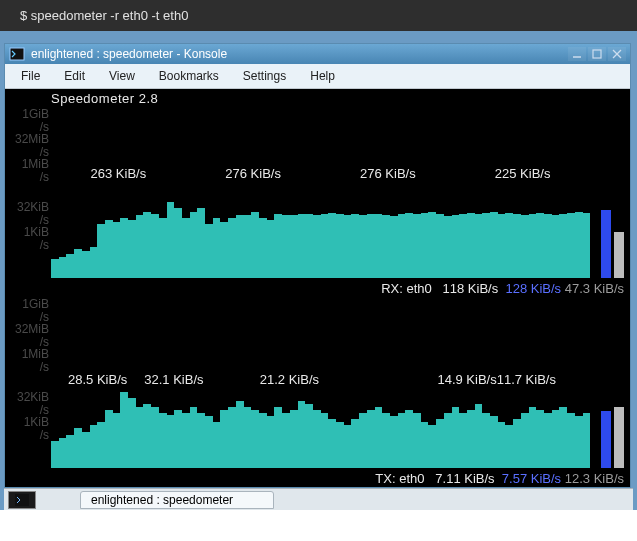  Describe the element at coordinates (189, 76) in the screenshot. I see `menu-bookmarks: Bookmarks` at that location.